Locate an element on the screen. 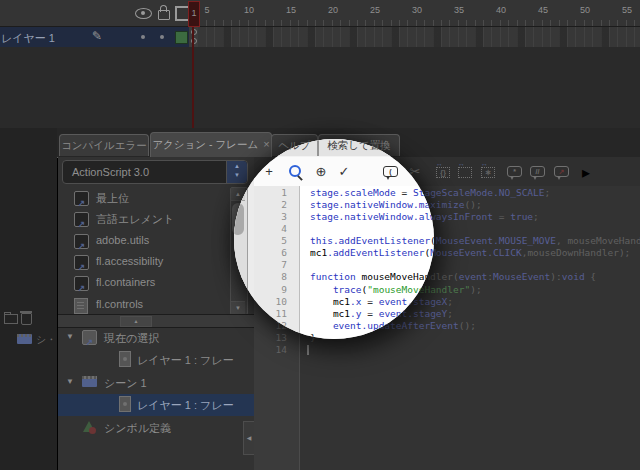  stepper-up-icon: ▲ is located at coordinates (237, 166).